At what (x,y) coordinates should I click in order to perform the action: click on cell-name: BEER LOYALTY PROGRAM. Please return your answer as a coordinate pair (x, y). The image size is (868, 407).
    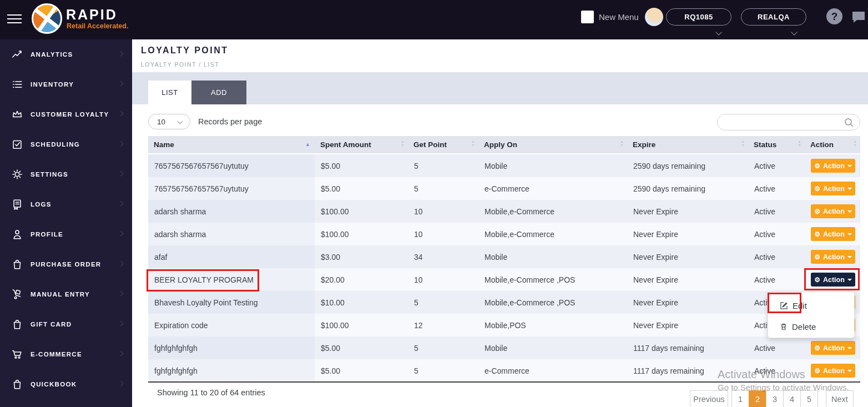
    Looking at the image, I should click on (231, 280).